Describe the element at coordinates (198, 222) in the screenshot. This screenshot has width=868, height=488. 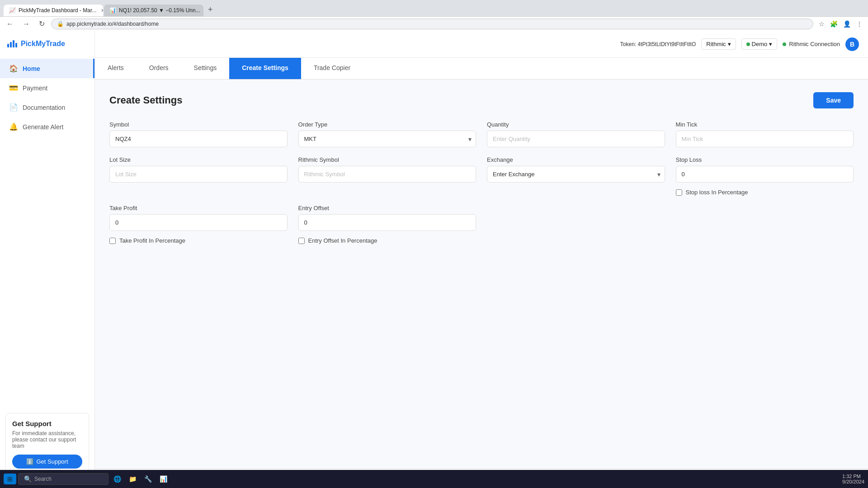
I see `take-profit-input` at that location.